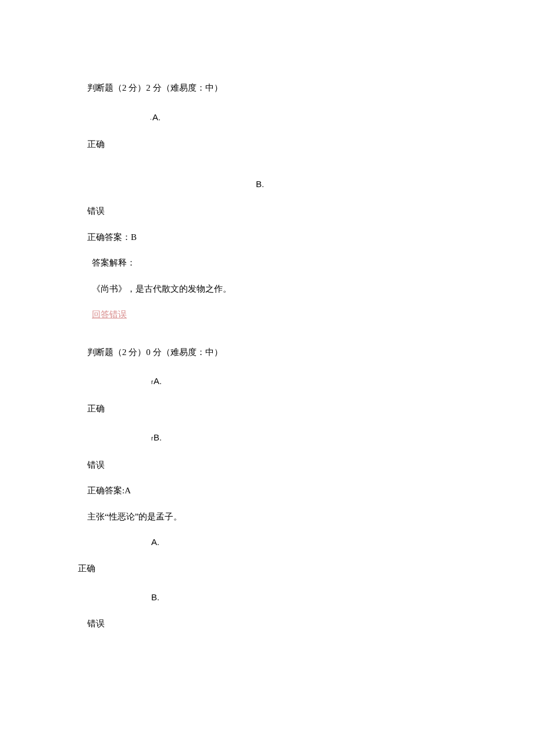  Describe the element at coordinates (308, 117) in the screenshot. I see `option-a-label: .A.` at that location.